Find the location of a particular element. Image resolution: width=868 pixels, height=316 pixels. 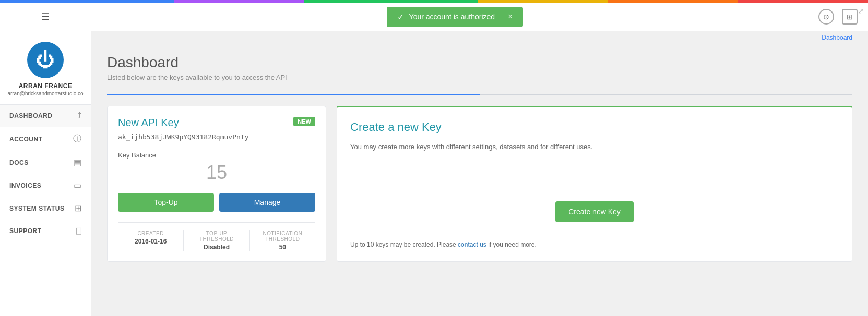

page-title: Dashboard is located at coordinates (480, 63).